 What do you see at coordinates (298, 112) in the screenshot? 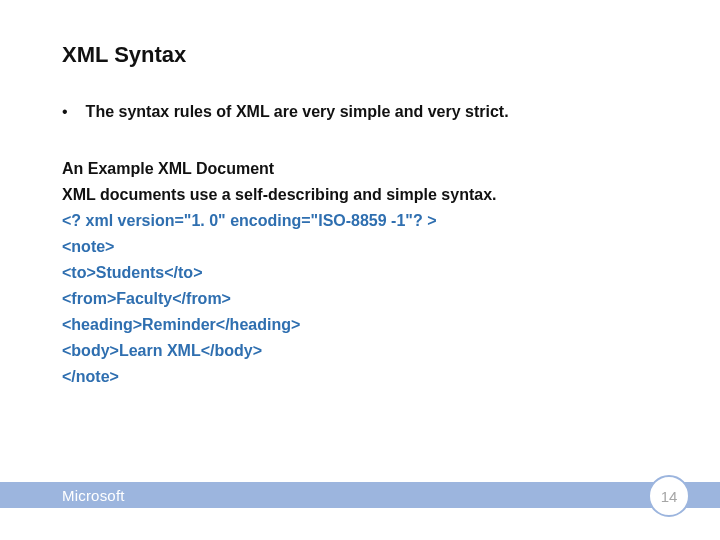
I see `bullet-text: The syntax rules of XML are very simple …` at bounding box center [298, 112].